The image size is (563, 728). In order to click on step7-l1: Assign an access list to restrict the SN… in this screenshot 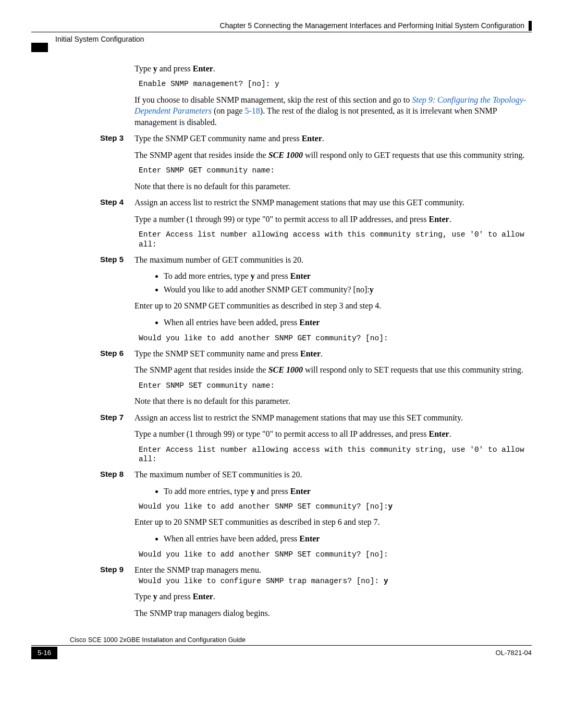, I will do `click(333, 418)`.